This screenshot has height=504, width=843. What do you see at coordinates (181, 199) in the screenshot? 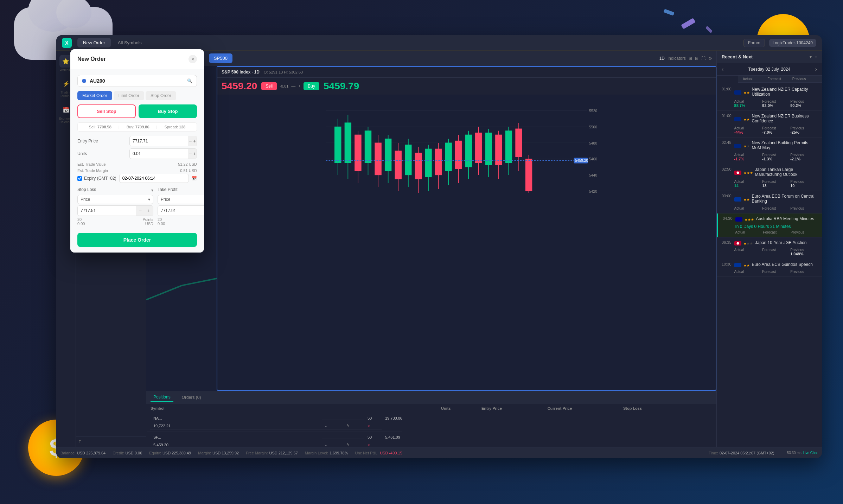
I see `take-profit-type-dropdown: Price ▾` at bounding box center [181, 199].